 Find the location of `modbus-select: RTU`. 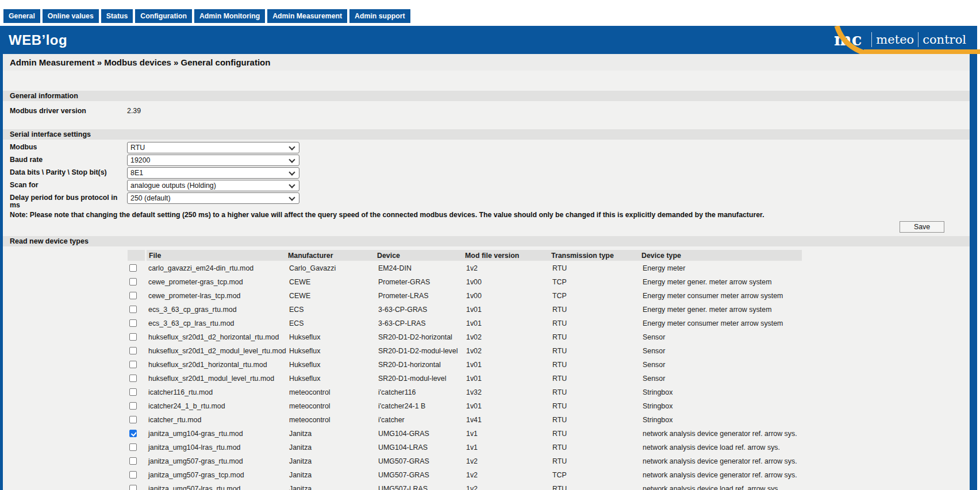

modbus-select: RTU is located at coordinates (213, 148).